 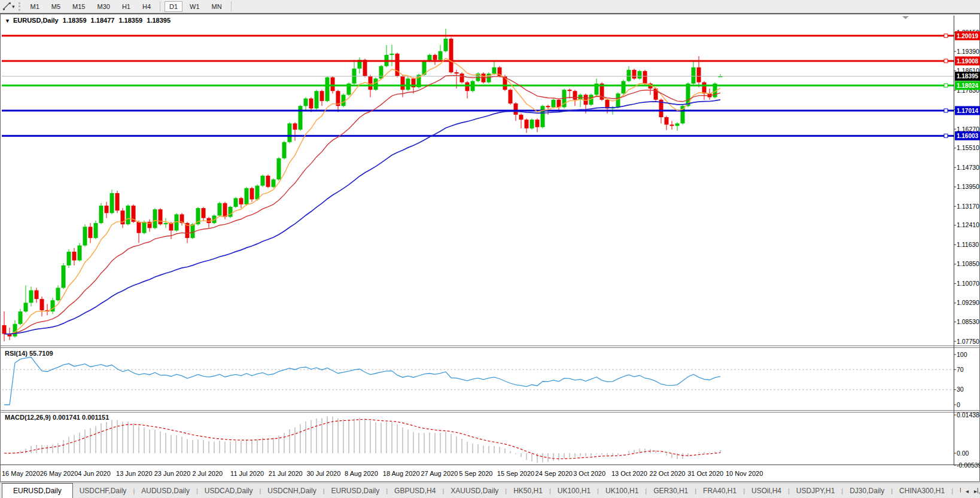 What do you see at coordinates (147, 7) in the screenshot?
I see `timeframe-h4-button: H4` at bounding box center [147, 7].